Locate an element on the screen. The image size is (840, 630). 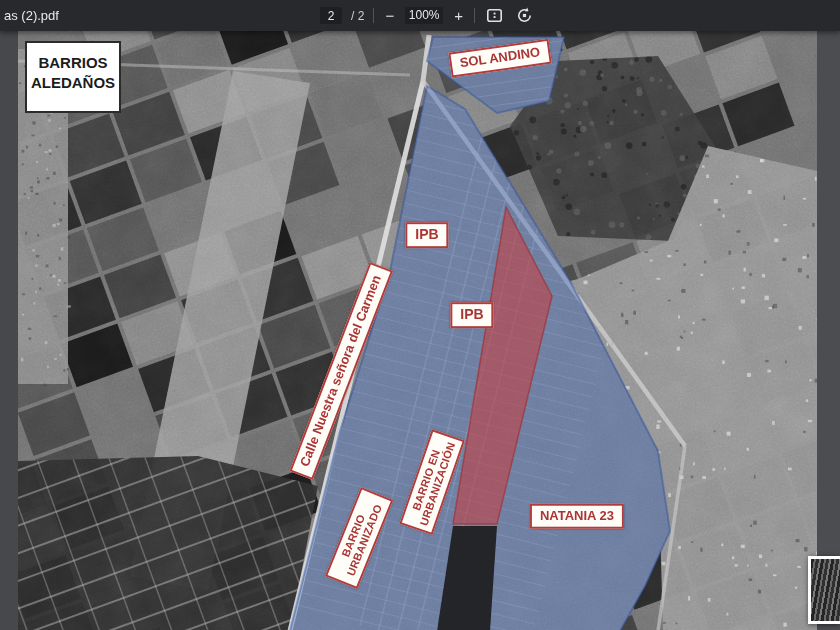
page-thumbnail-overlay is located at coordinates (824, 590).